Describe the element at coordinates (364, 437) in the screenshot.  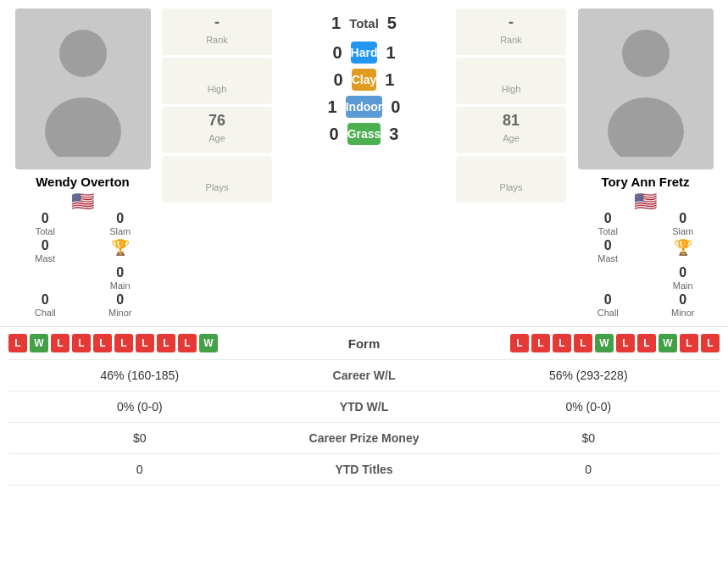
I see `career-prize-row: $0 Career Prize Money $0` at that location.